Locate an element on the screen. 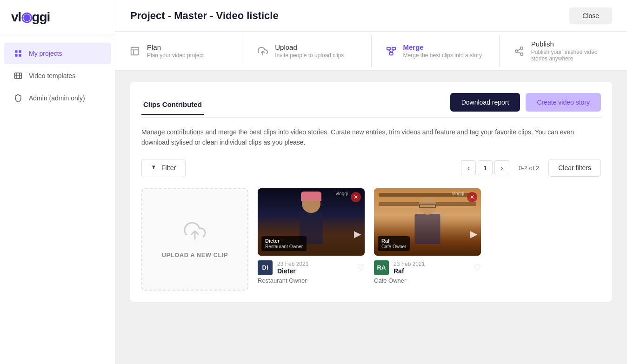  clip-card: vloggi ✕ Raf Cafe Owner ▶ is located at coordinates (427, 239).